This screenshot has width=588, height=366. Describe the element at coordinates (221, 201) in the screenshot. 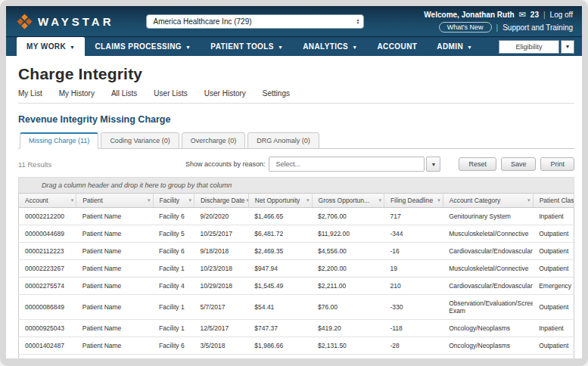

I see `column-header: Discharge Date▾` at that location.